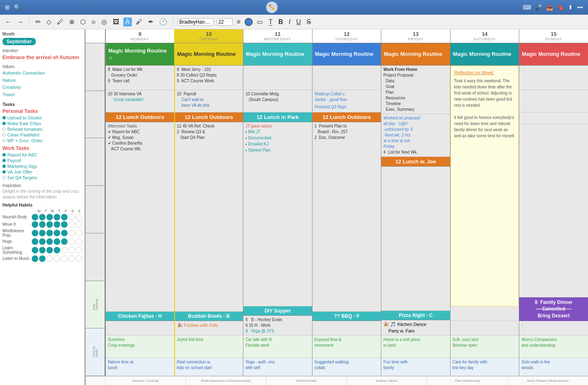 The height and width of the screenshot is (385, 588). What do you see at coordinates (42, 148) in the screenshot?
I see `work-tasks-label: Work Tasks` at bounding box center [42, 148].